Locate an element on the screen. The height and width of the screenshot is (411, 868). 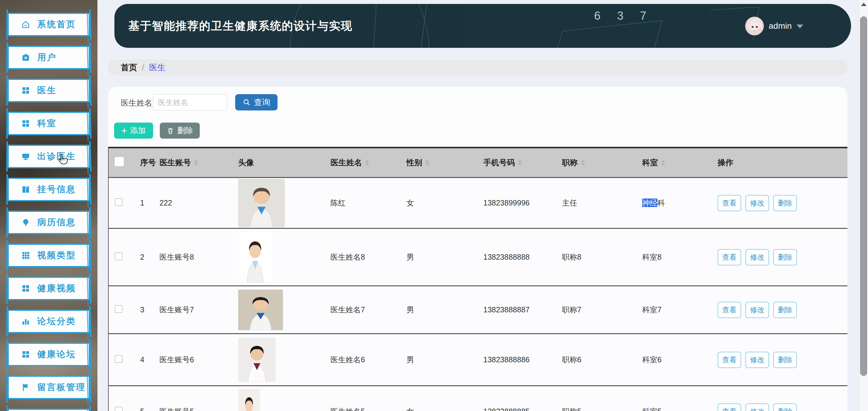
cell-name: 医生姓名7 is located at coordinates (369, 310).